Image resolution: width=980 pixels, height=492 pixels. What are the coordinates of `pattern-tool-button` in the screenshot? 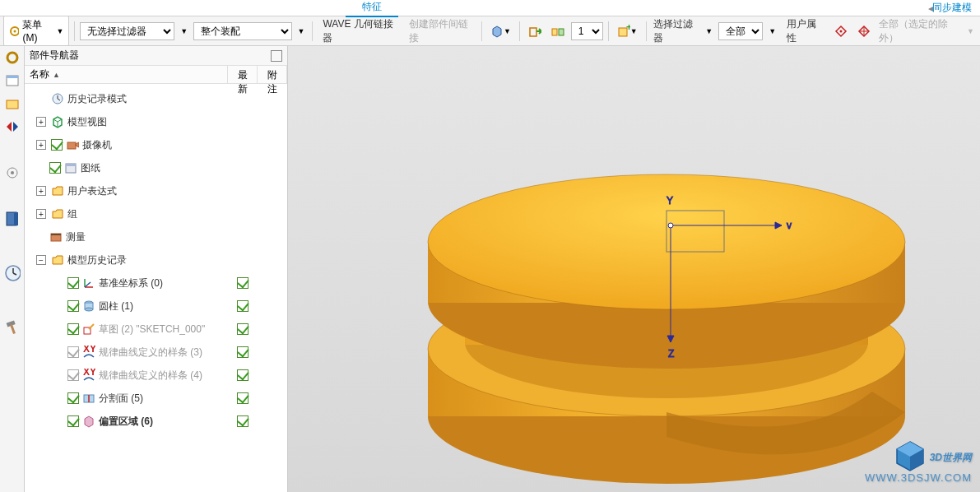 It's located at (558, 31).